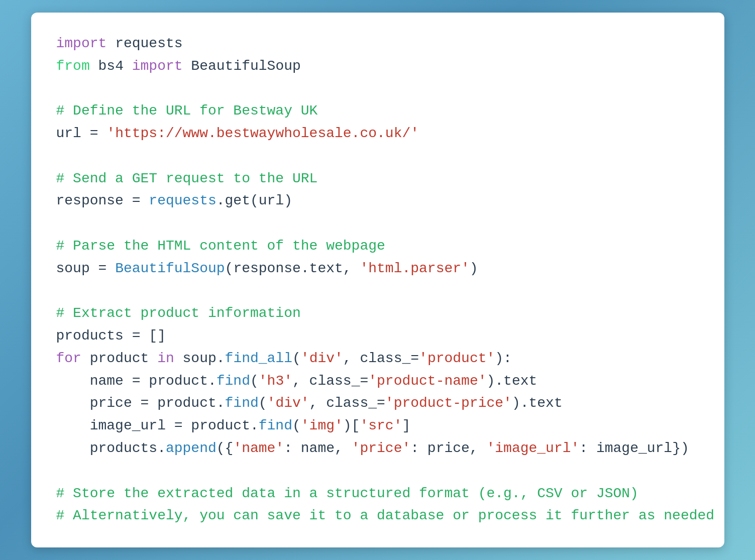 Image resolution: width=755 pixels, height=560 pixels. What do you see at coordinates (406, 426) in the screenshot?
I see `code-token: ]` at bounding box center [406, 426].